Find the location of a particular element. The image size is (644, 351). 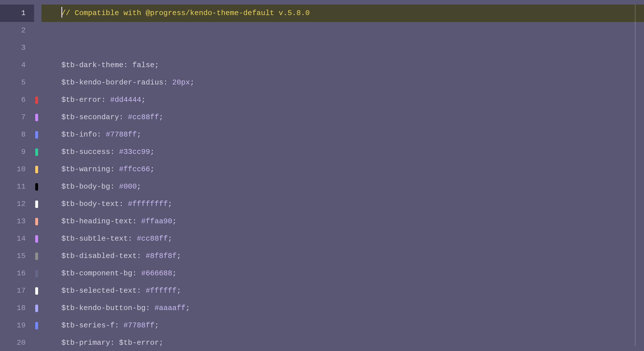

line-number: 9 is located at coordinates (17, 152).